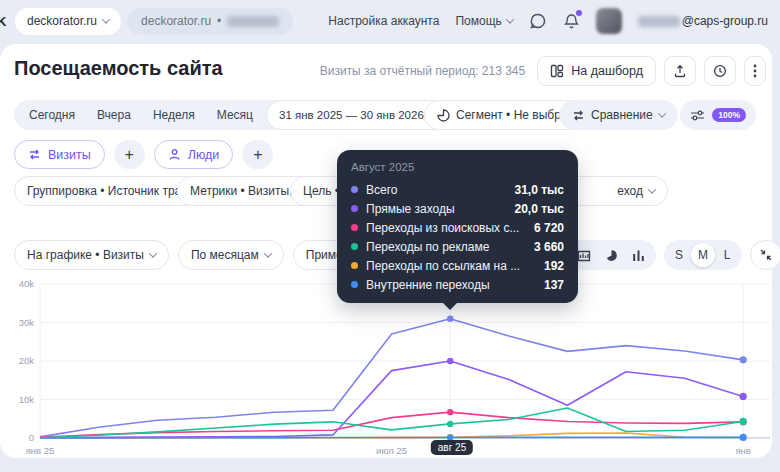  I want to click on x-tick-label: июл 25, so click(392, 450).